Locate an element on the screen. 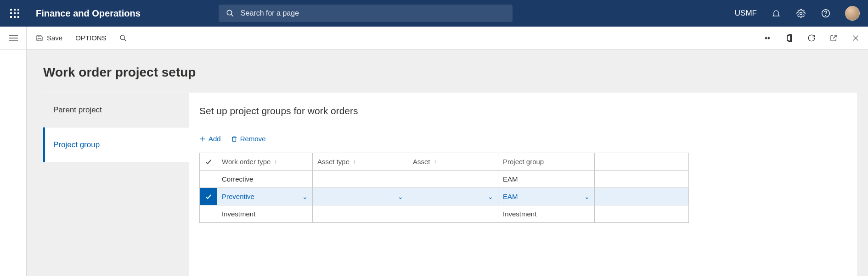  cell-work-order-type: Investment is located at coordinates (265, 214).